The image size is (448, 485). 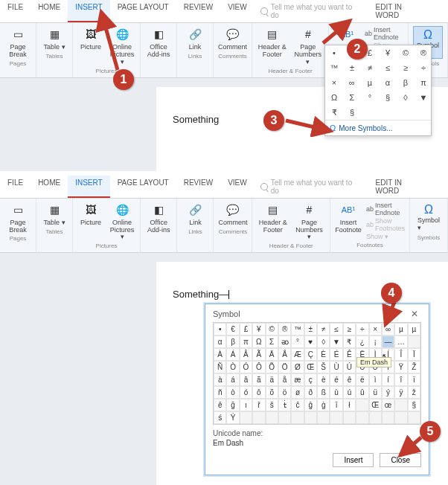 What do you see at coordinates (298, 367) in the screenshot?
I see `symbol-grid-cell: Ø` at bounding box center [298, 367].